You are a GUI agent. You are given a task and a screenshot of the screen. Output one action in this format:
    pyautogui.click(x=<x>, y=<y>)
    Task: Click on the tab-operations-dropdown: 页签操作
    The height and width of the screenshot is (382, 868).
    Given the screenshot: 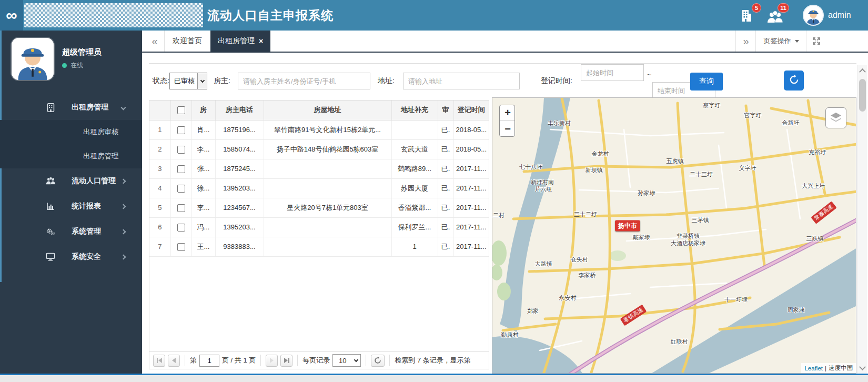 What is the action you would take?
    pyautogui.click(x=781, y=41)
    